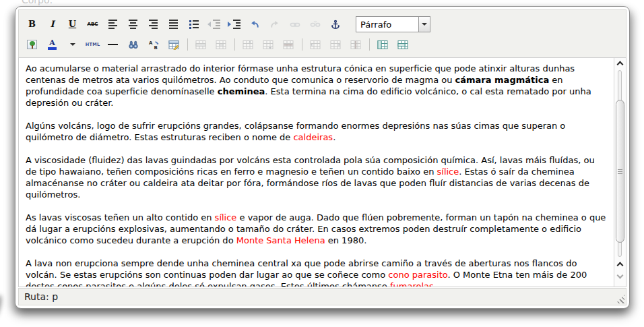 The image size is (644, 327). Describe the element at coordinates (53, 44) in the screenshot. I see `text-color-button: A` at that location.